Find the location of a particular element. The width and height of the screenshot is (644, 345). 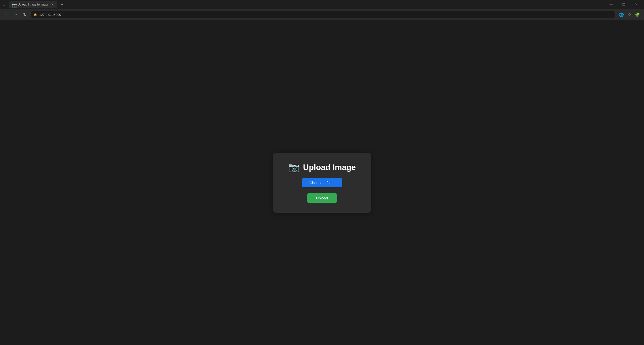

upload-card: 📷 Upload Image Choose a file... Upload is located at coordinates (322, 183).